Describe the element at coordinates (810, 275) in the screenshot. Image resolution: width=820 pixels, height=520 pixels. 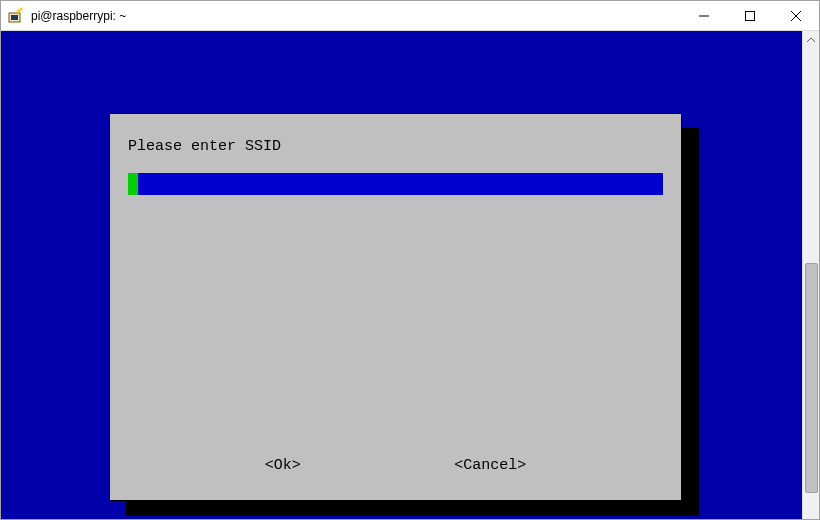
I see `vertical-scrollbar` at that location.